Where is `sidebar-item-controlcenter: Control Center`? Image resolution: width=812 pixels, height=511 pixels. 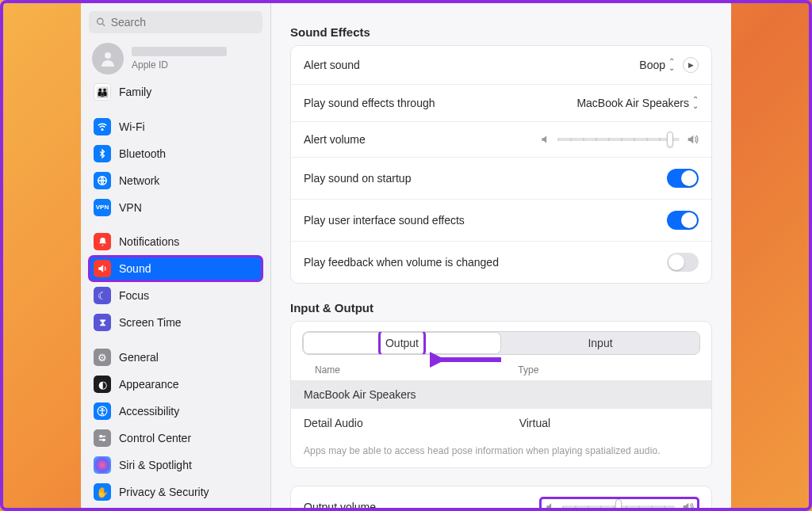
sidebar-item-controlcenter: Control Center is located at coordinates (176, 438).